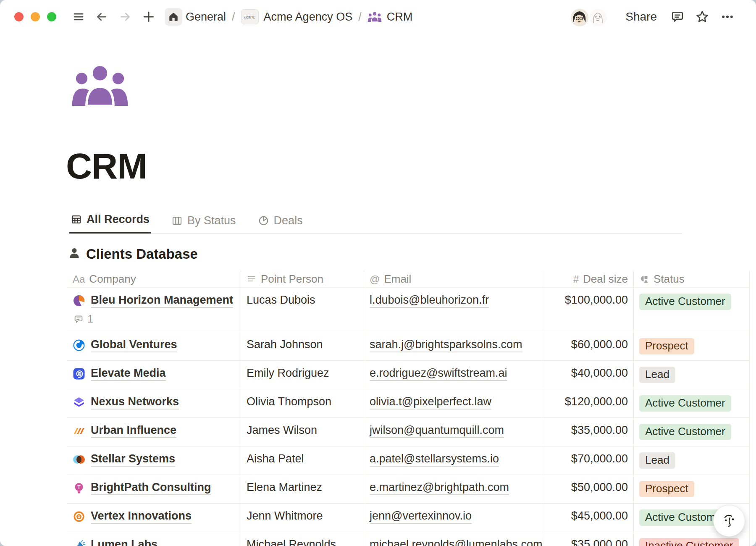  Describe the element at coordinates (588, 17) in the screenshot. I see `collaborator-avatars` at that location.